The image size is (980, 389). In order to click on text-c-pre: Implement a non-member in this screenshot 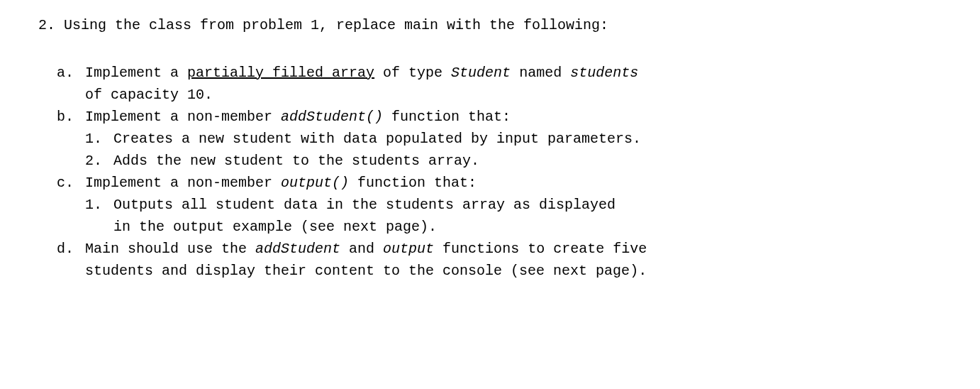, I will do `click(183, 183)`.